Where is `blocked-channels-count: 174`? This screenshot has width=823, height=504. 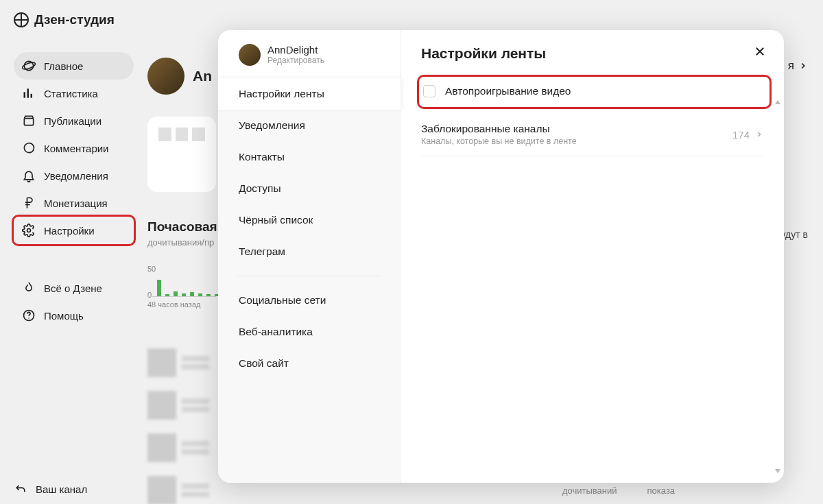 blocked-channels-count: 174 is located at coordinates (741, 134).